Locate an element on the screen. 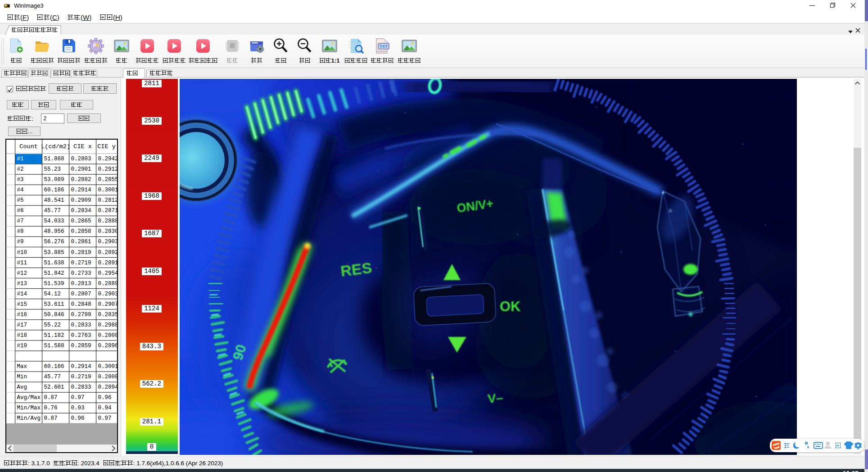 The width and height of the screenshot is (868, 472). svg-text: V– is located at coordinates (495, 398).